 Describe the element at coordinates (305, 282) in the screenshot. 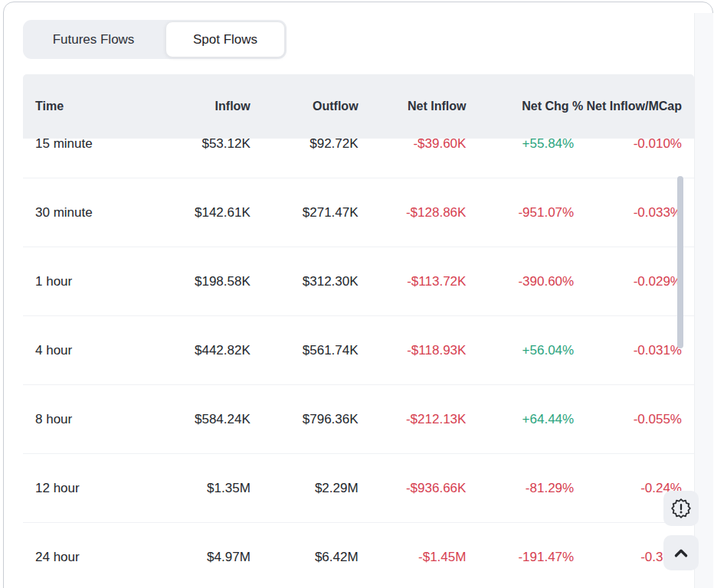

I see `cell-outflow: $312.30K` at that location.